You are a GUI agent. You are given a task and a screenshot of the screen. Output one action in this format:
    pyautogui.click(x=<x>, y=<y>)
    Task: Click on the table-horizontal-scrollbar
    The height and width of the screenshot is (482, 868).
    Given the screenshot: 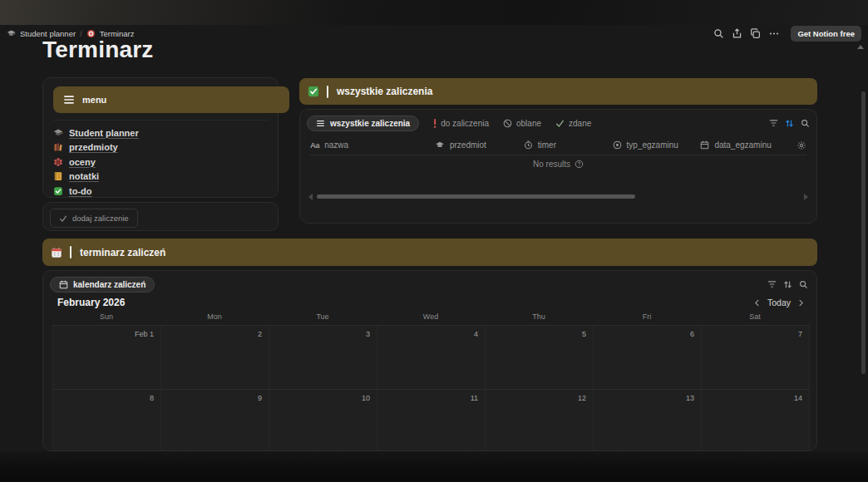 What is the action you would take?
    pyautogui.click(x=559, y=196)
    